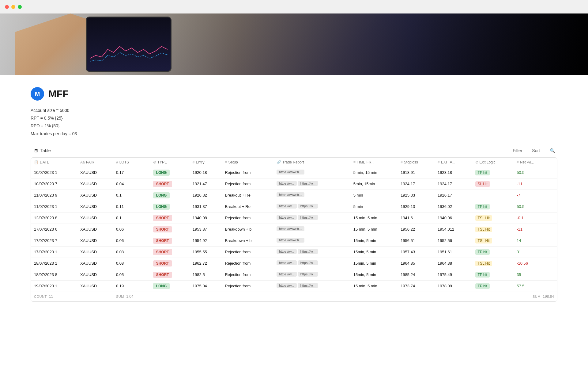 The height and width of the screenshot is (368, 588). Describe the element at coordinates (493, 163) in the screenshot. I see `col-exit-logic: ⊙Exit Logic` at that location.